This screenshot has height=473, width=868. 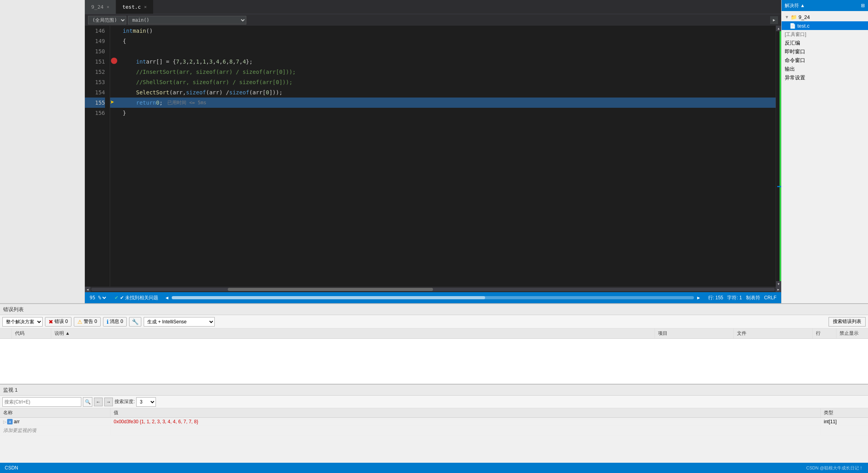 What do you see at coordinates (95, 62) in the screenshot?
I see `line-num-151: 151` at bounding box center [95, 62].